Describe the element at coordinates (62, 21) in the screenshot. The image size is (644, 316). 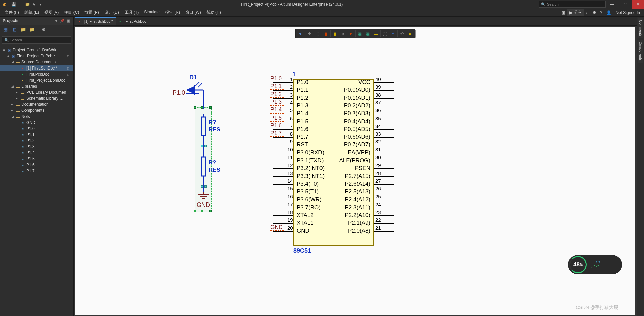
I see `panel-pin-icon: 📌` at that location.